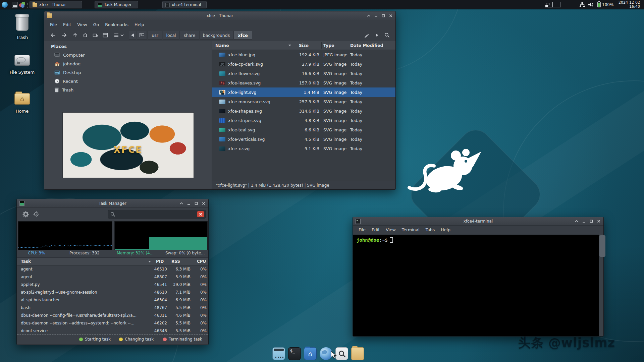 This screenshot has height=362, width=644. What do you see at coordinates (304, 148) in the screenshot?
I see `file-row: xfce-x.svg9.1 KiBSVG imageToday` at bounding box center [304, 148].